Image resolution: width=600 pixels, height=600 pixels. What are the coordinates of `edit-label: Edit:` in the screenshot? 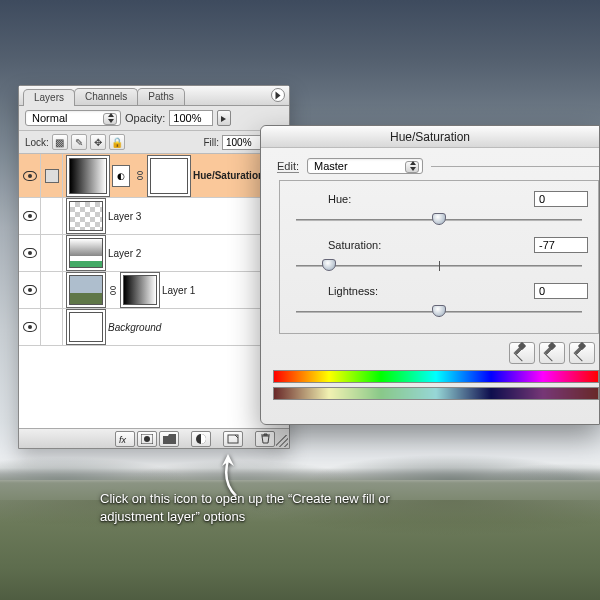 It's located at (288, 166).